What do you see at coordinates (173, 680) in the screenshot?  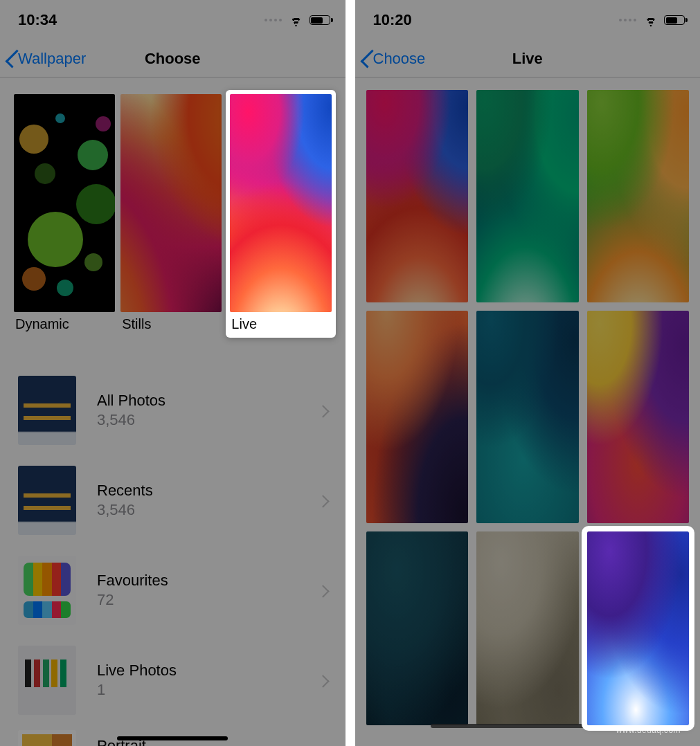 I see `album-live-photos: Live Photos 1` at bounding box center [173, 680].